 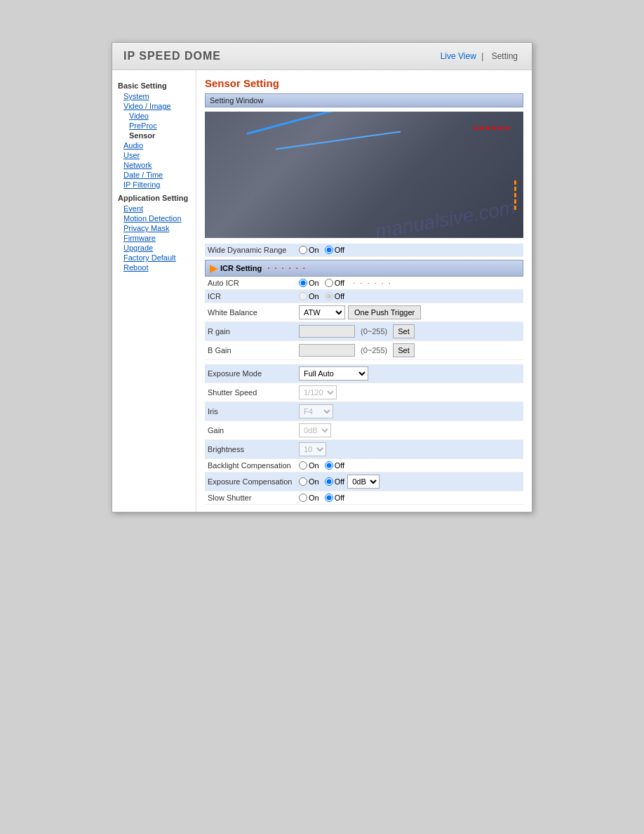 I want to click on header-title: IP SPEED DOME, so click(x=173, y=56).